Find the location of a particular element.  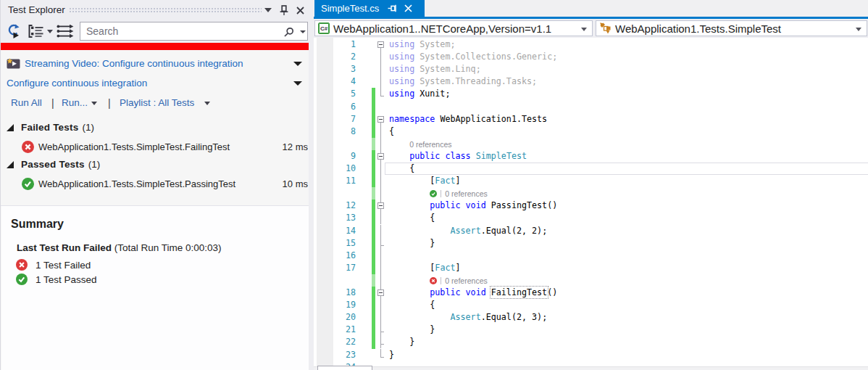

line-number: 22 is located at coordinates (343, 342).